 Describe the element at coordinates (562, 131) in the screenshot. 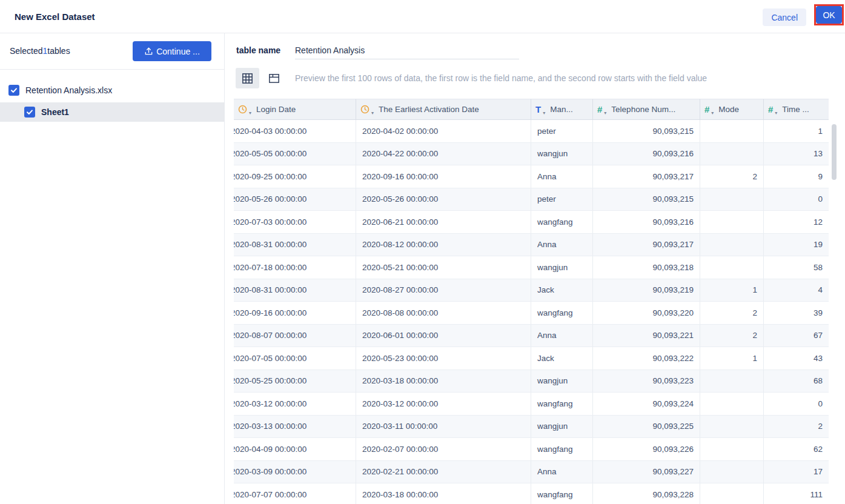

I see `table-cell: peter` at that location.